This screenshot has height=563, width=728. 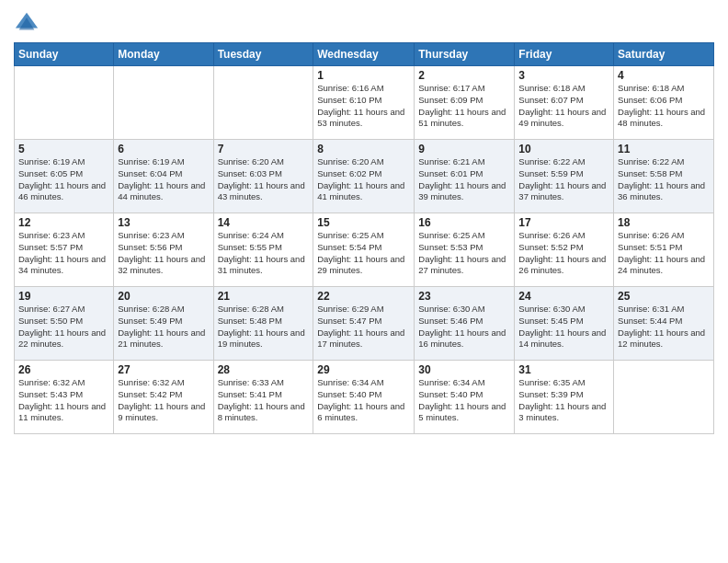 What do you see at coordinates (64, 401) in the screenshot?
I see `day-info: Sunrise: 6:32 AM Sunset: 5:43 PM Dayligh…` at bounding box center [64, 401].